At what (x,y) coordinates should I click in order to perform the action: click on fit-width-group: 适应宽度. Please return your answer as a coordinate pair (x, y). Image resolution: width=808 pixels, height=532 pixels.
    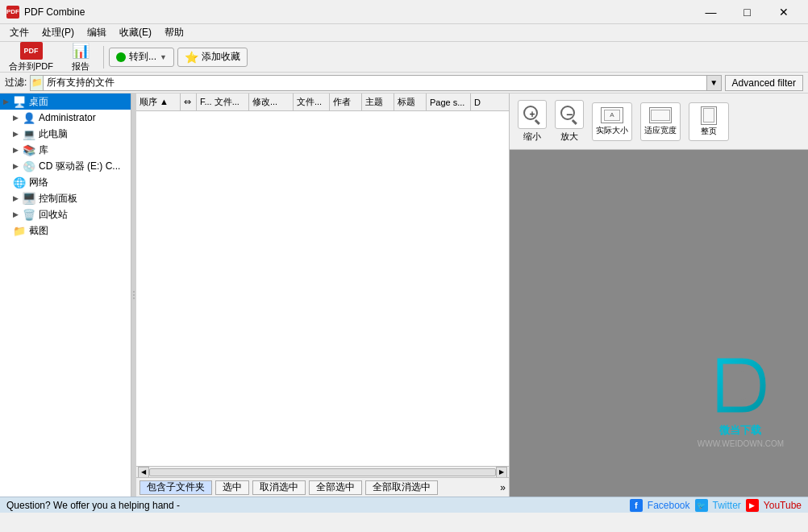
    Looking at the image, I should click on (660, 122).